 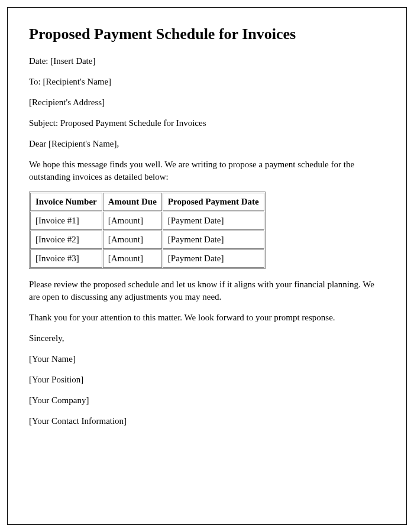 What do you see at coordinates (147, 259) in the screenshot?
I see `table-row: [Invoice #3] [Amount] [Payment Date]` at bounding box center [147, 259].